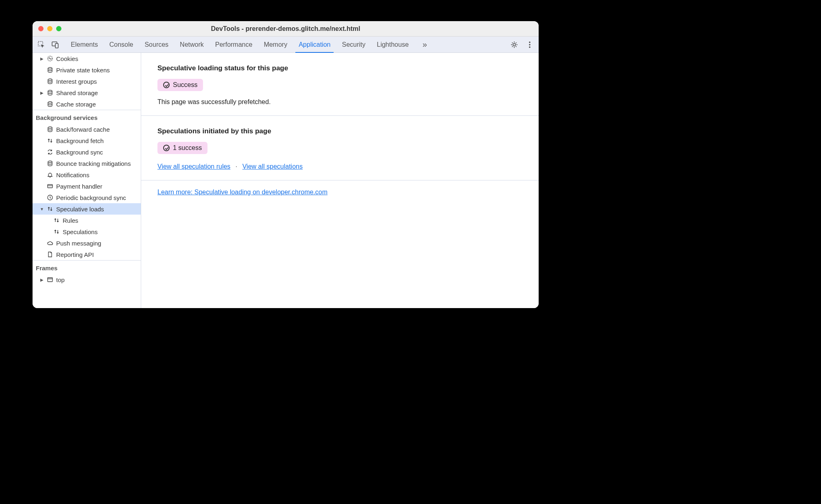 This screenshot has width=821, height=504. What do you see at coordinates (87, 70) in the screenshot?
I see `sidebar-item-private-state-tokens: Private state tokens` at bounding box center [87, 70].